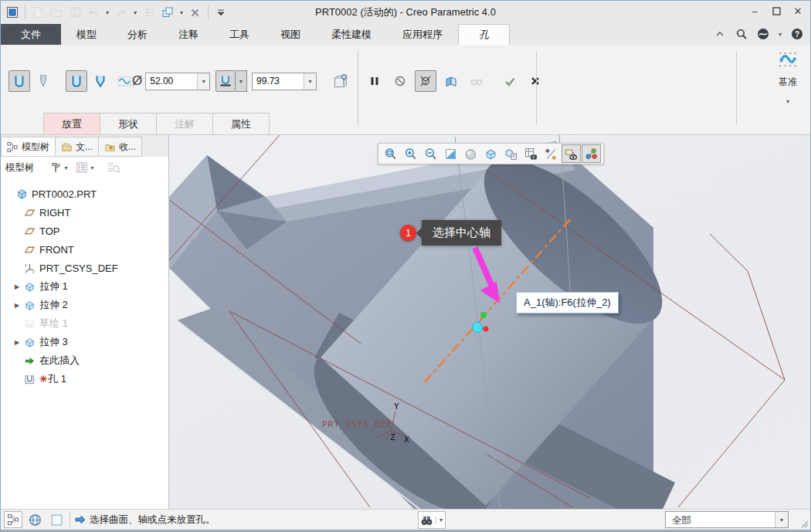 The width and height of the screenshot is (811, 532). I want to click on tree-search-button, so click(114, 168).